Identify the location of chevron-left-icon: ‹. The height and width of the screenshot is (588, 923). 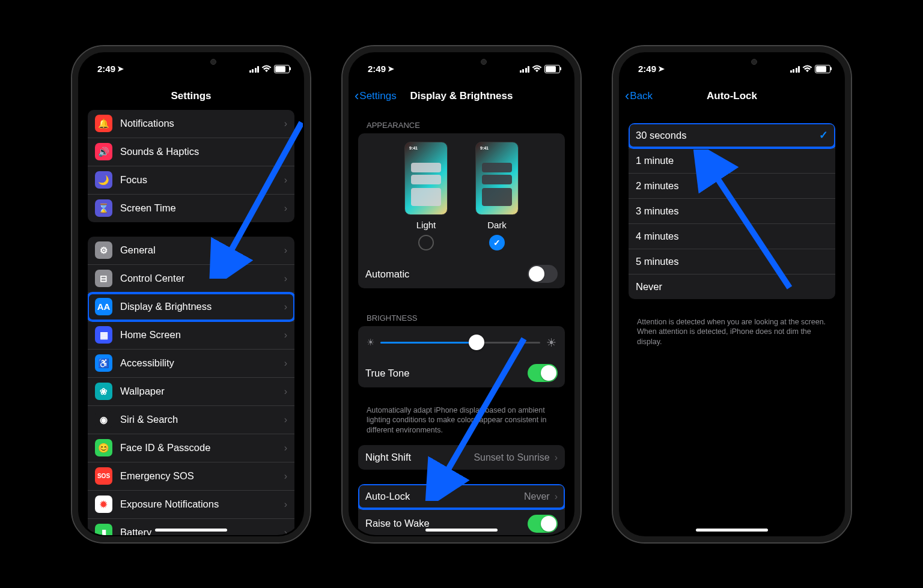
(357, 96).